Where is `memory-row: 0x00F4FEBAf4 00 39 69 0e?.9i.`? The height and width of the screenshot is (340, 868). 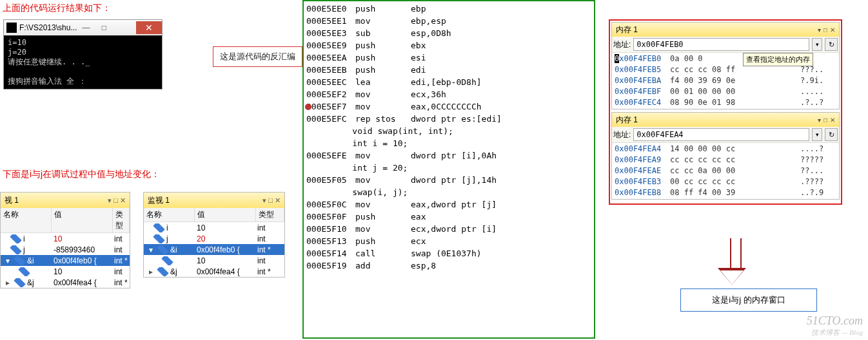
memory-row: 0x00F4FEBAf4 00 39 69 0e?.9i. is located at coordinates (725, 81).